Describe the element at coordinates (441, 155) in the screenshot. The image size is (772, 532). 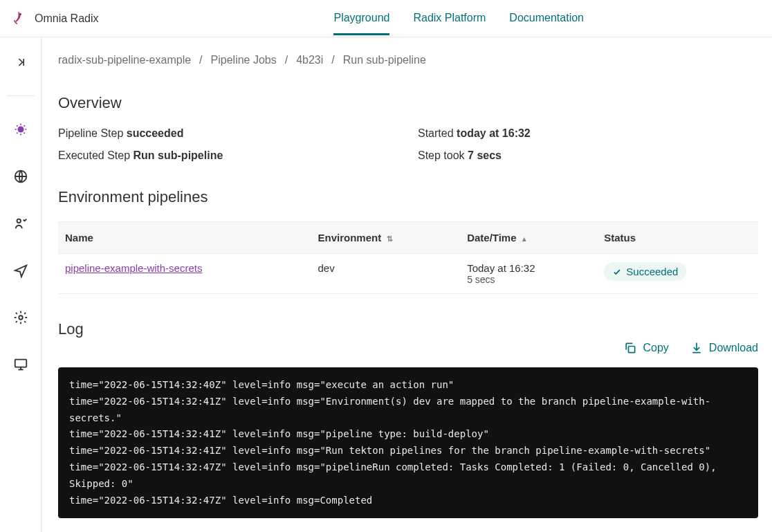
I see `label: Step took` at that location.